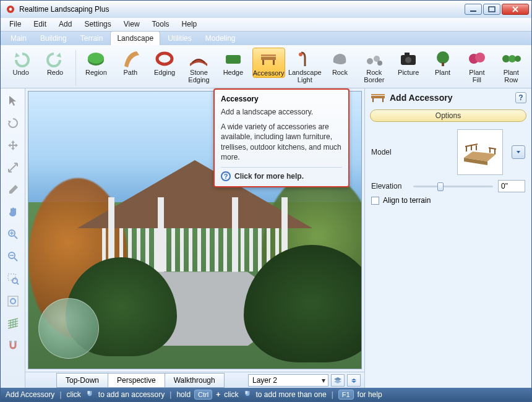 This screenshot has height=402, width=532. What do you see at coordinates (476, 66) in the screenshot?
I see `plant-fill-button: Plant Fill` at bounding box center [476, 66].